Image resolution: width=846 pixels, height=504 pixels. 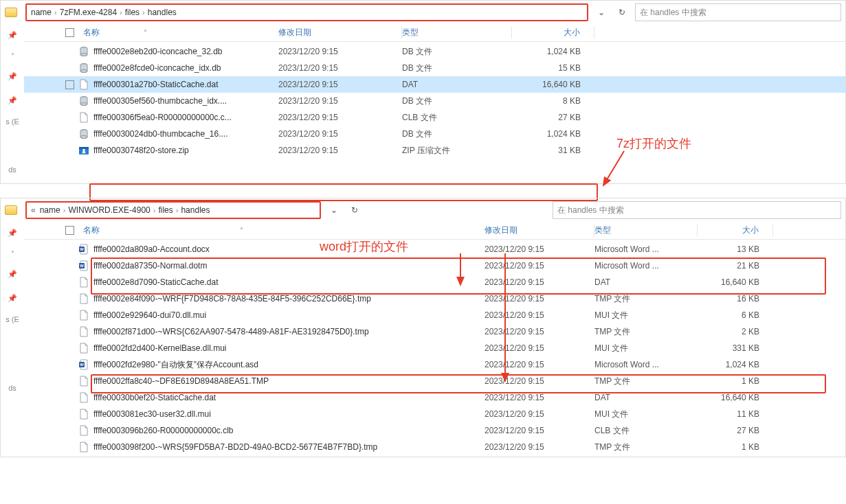 What do you see at coordinates (434, 381) in the screenshot?
I see `file-row: ffffe0002ffa8c40-~DF8E619D8948A8EA51.TMP…` at bounding box center [434, 381].